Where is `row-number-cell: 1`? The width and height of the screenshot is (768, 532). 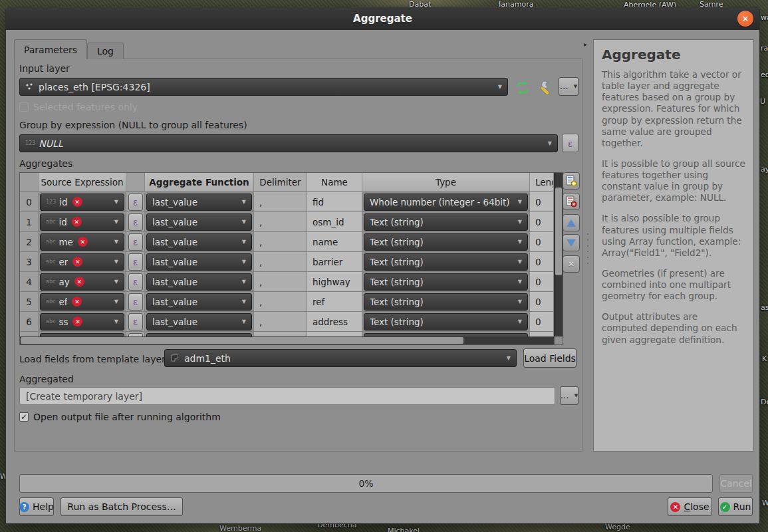 row-number-cell: 1 is located at coordinates (29, 222).